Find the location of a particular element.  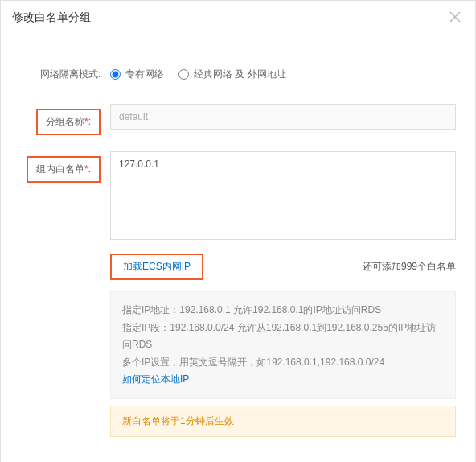

row-network-mode: 网络隔离模式: 专有网络 经典网络 及 外网地址 is located at coordinates (238, 72).